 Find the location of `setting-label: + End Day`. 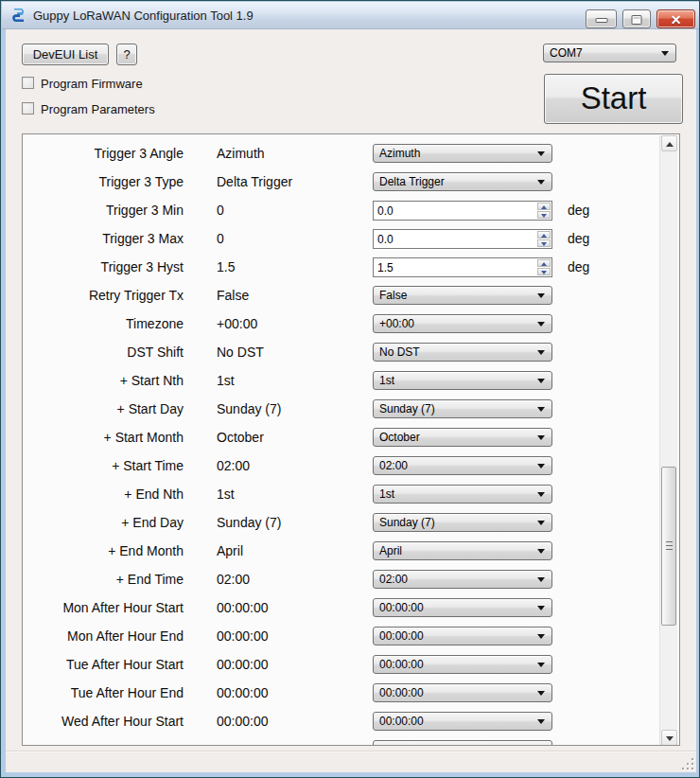

setting-label: + End Day is located at coordinates (103, 522).